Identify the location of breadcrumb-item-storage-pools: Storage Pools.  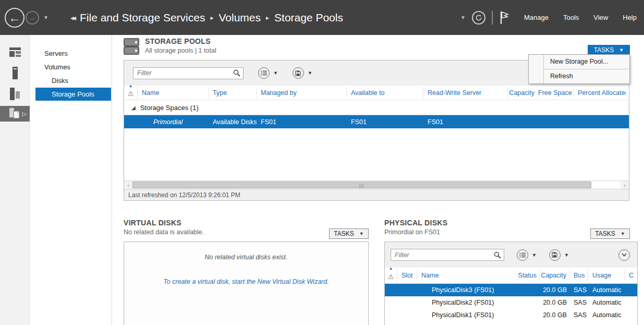
(309, 18).